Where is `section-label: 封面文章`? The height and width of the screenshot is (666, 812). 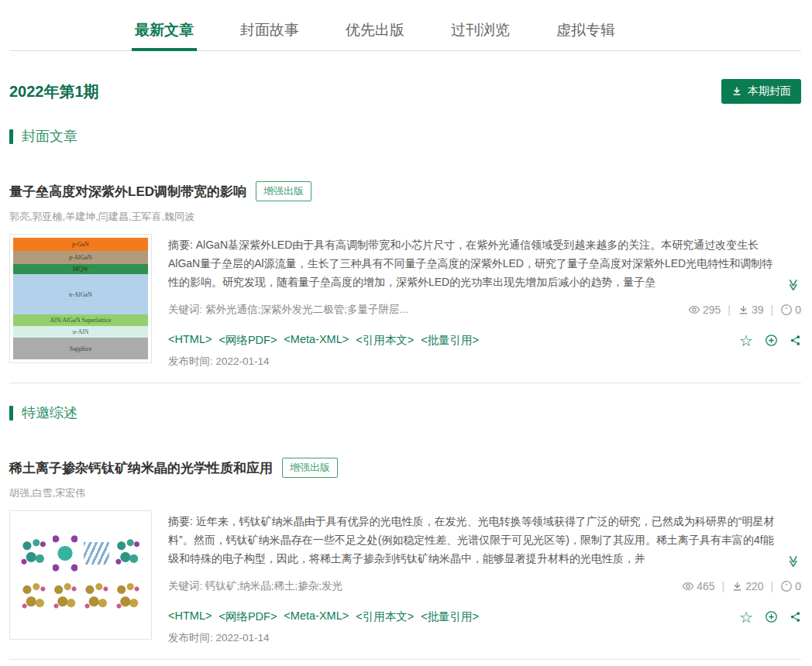
section-label: 封面文章 is located at coordinates (50, 136).